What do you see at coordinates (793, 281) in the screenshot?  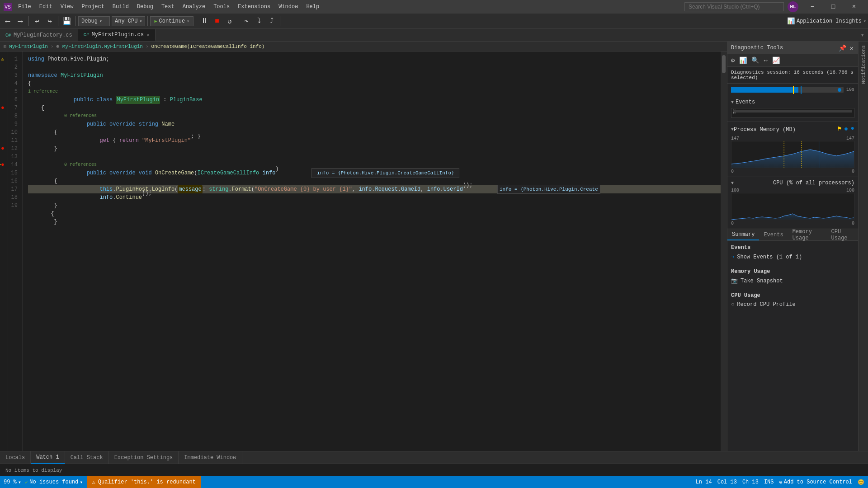 I see `summary-take-snapshot: 📷 Take Snapshot` at bounding box center [793, 281].